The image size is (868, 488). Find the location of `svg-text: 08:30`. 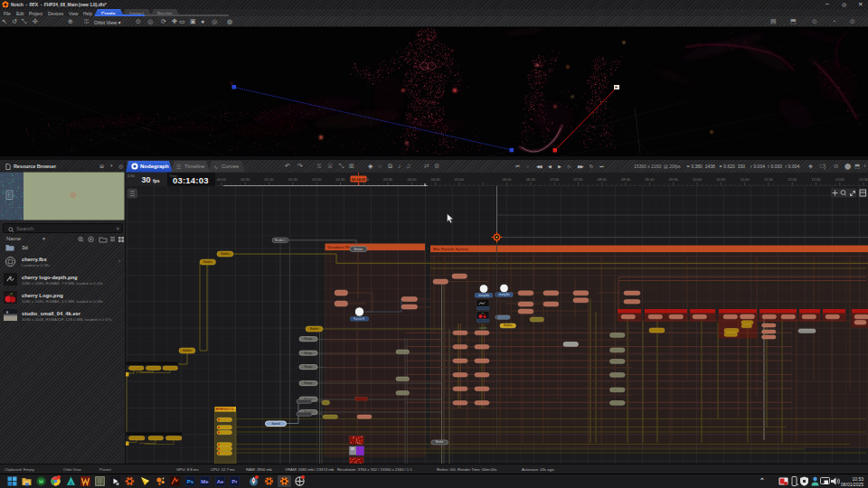

svg-text: 08:30 is located at coordinates (626, 179).